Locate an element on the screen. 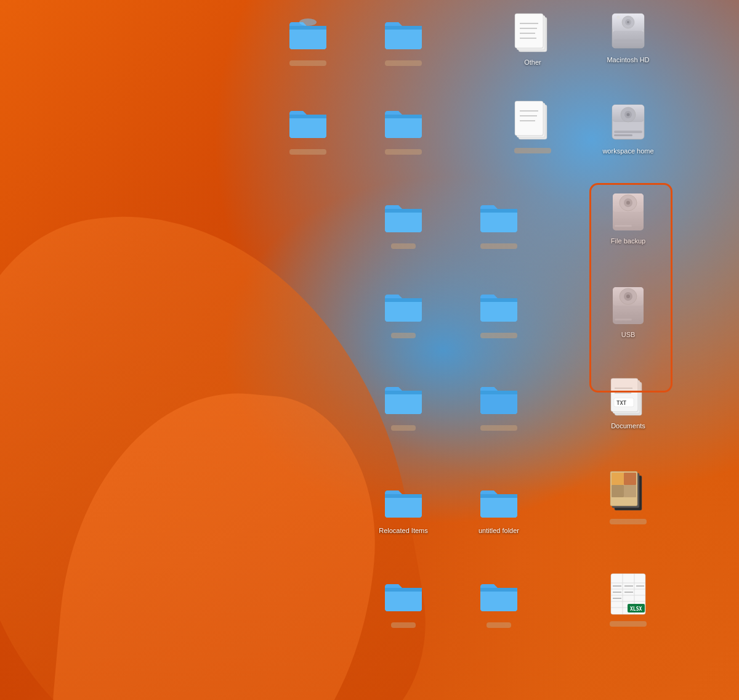 The image size is (739, 700). macintosh-hd-label: Macintosh HD is located at coordinates (628, 60).